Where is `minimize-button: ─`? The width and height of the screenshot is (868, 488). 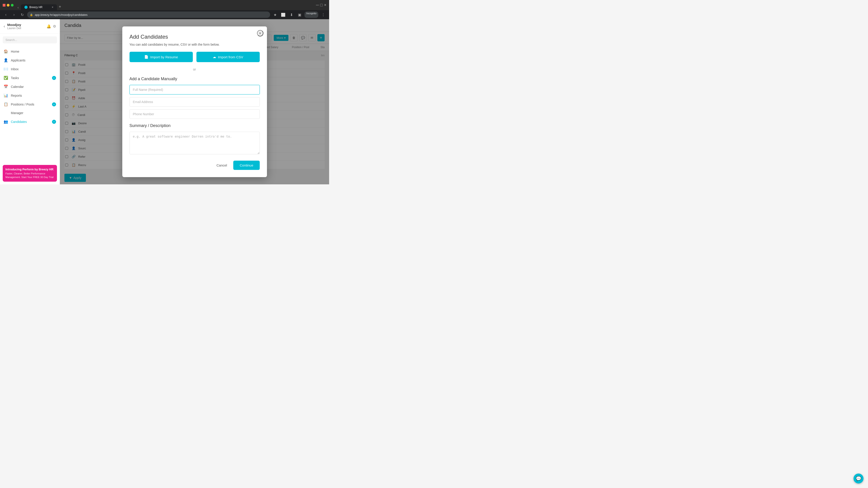 minimize-button: ─ is located at coordinates (317, 5).